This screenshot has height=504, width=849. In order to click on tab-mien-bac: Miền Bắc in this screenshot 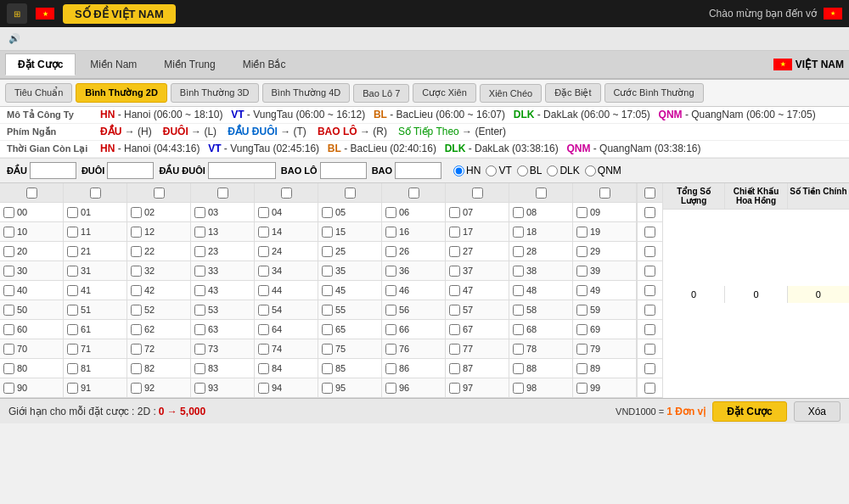, I will do `click(265, 64)`.